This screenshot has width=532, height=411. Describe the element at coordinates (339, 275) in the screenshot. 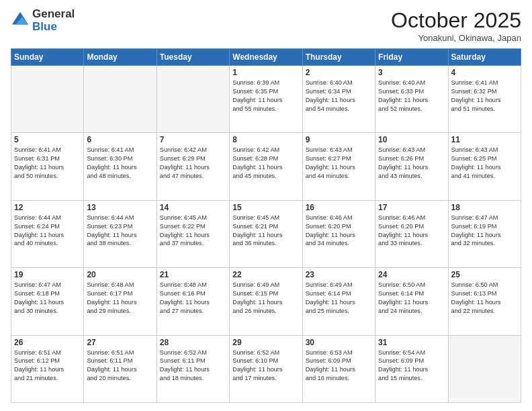

I see `day-number: 23` at that location.